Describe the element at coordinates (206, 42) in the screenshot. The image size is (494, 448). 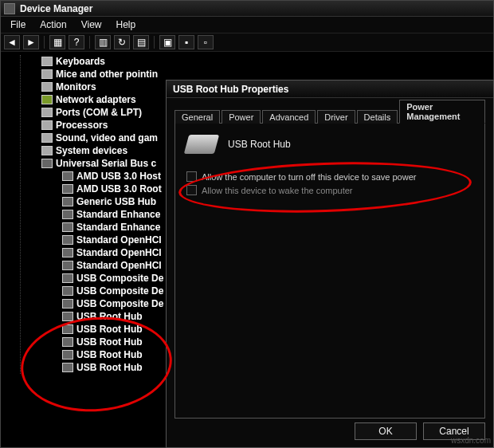
I see `tool-disable-icon: ▫` at that location.